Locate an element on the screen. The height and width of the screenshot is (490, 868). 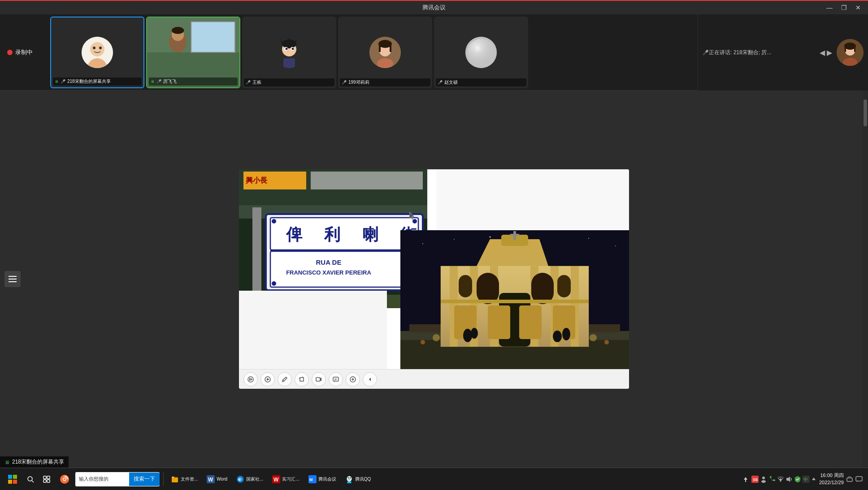
svg-text: M is located at coordinates (311, 480).